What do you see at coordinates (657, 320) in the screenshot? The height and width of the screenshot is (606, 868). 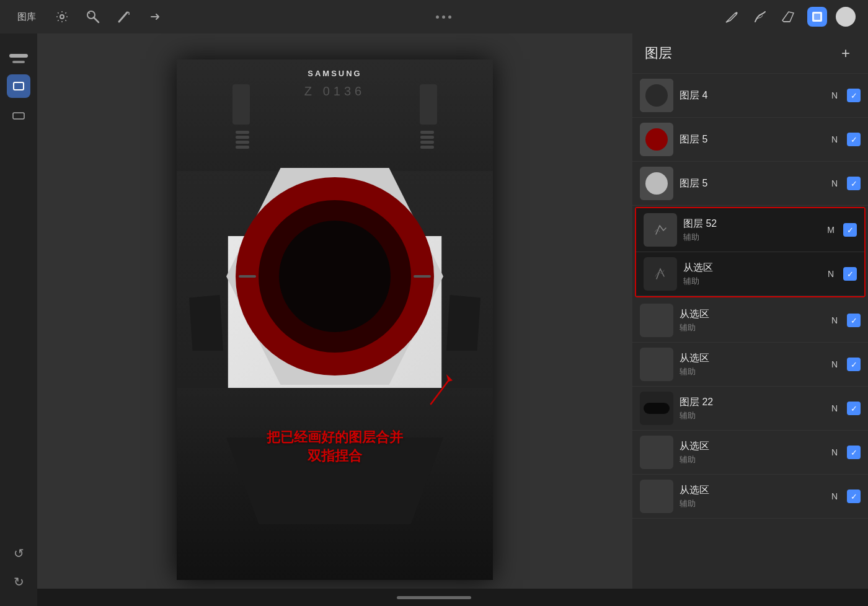 I see `layer-thumb-fromsel2` at bounding box center [657, 320].